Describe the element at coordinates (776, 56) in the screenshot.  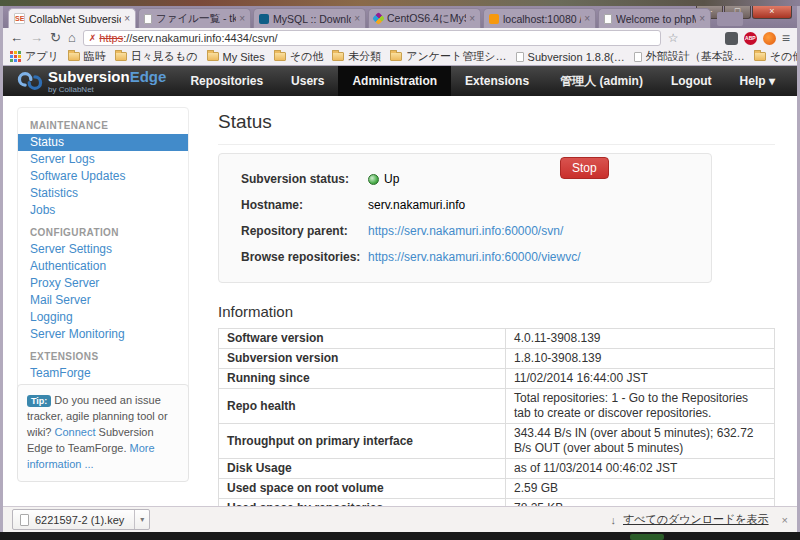
I see `other-bookmarks-folder: その他のブックマーク` at that location.